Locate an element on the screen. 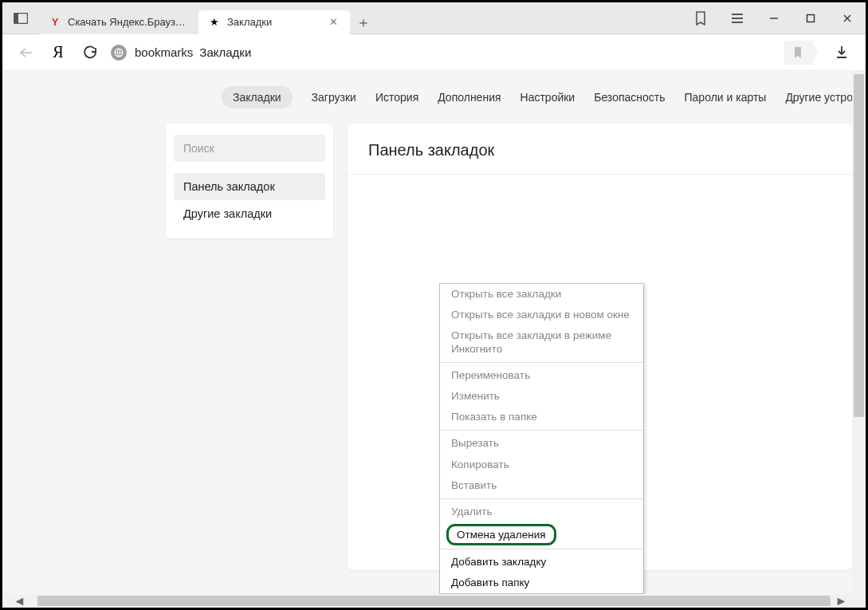 Image resolution: width=868 pixels, height=610 pixels. yandex-favicon-icon: Y is located at coordinates (55, 22).